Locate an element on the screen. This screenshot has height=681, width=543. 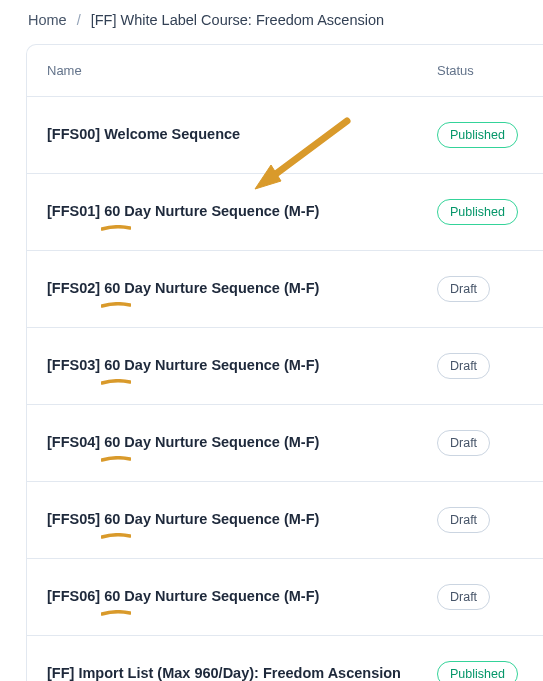
sequence-name: [FFS02] 60 Day Nurture Sequence (M-F) is located at coordinates (242, 289).